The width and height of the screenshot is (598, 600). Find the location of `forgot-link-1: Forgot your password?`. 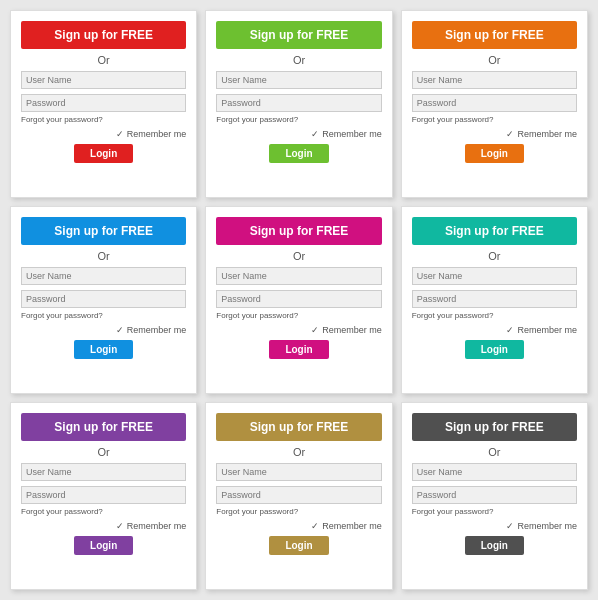

forgot-link-1: Forgot your password? is located at coordinates (298, 120).